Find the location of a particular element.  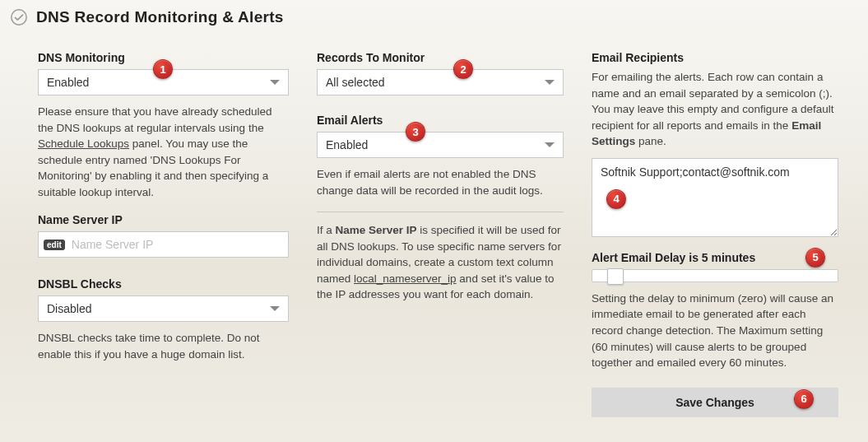

save-changes-button: Save Changes is located at coordinates (715, 402).